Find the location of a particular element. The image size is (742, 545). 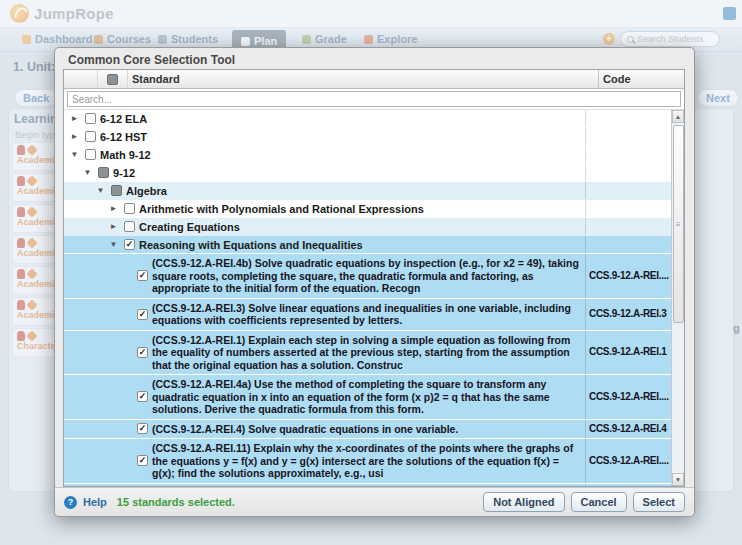

scroll-up-icon: ▲ is located at coordinates (678, 116).